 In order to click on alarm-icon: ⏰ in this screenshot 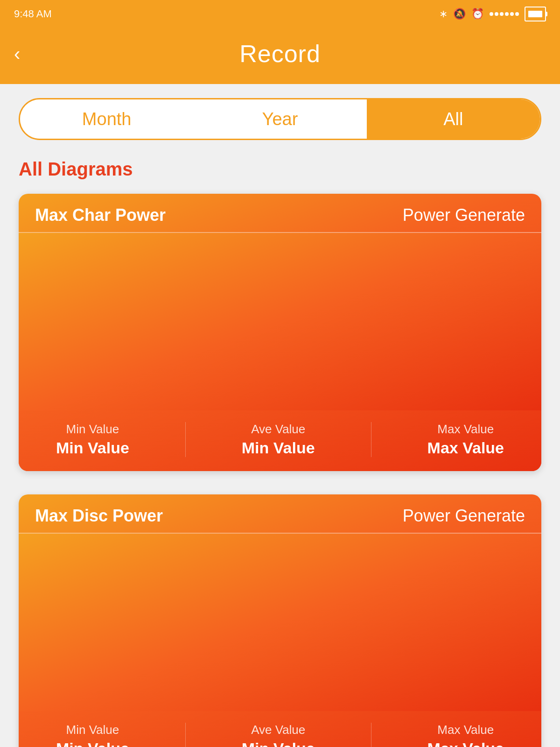, I will do `click(478, 14)`.